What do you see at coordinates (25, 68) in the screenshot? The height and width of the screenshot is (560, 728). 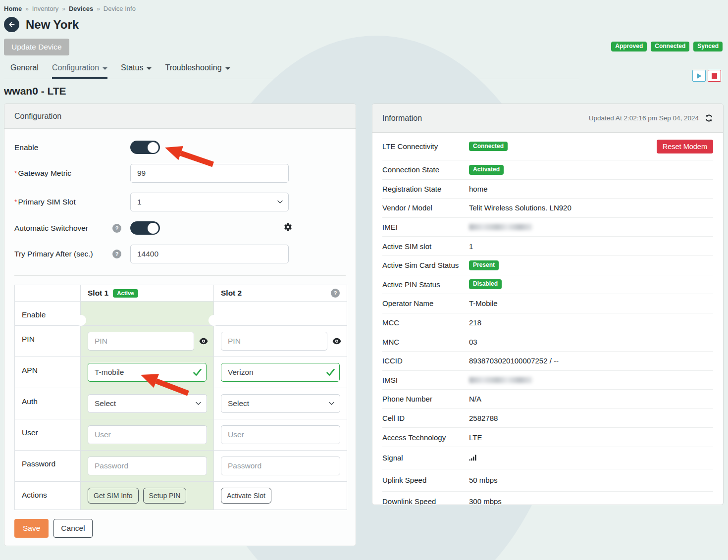 I see `tab-label: General` at bounding box center [25, 68].